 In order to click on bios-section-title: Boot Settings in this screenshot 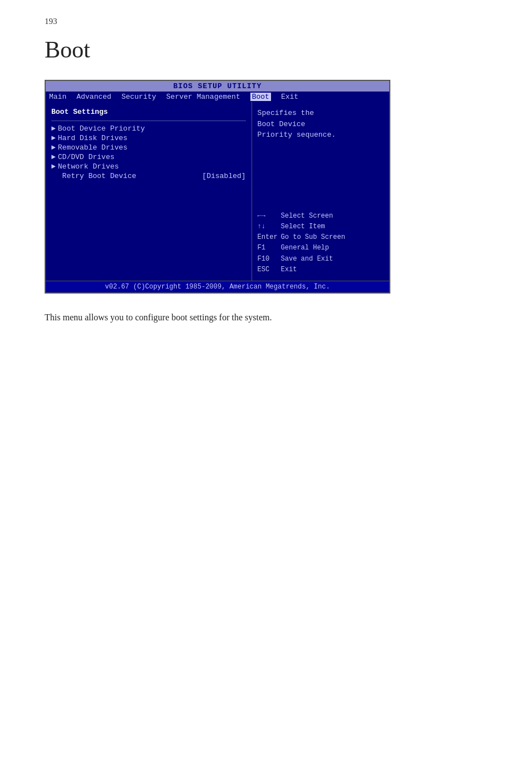, I will do `click(148, 112)`.